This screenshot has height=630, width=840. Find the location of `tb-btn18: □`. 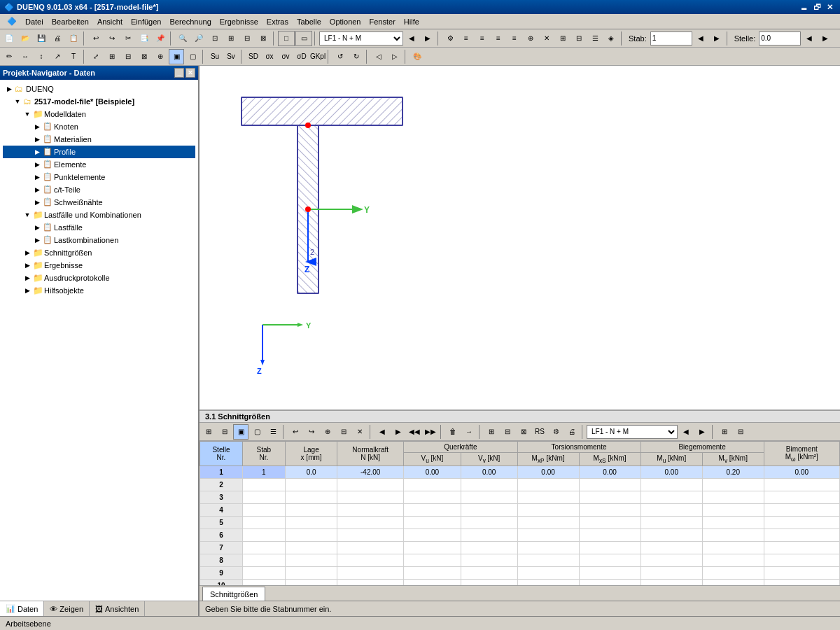

tb-btn18: □ is located at coordinates (286, 38).